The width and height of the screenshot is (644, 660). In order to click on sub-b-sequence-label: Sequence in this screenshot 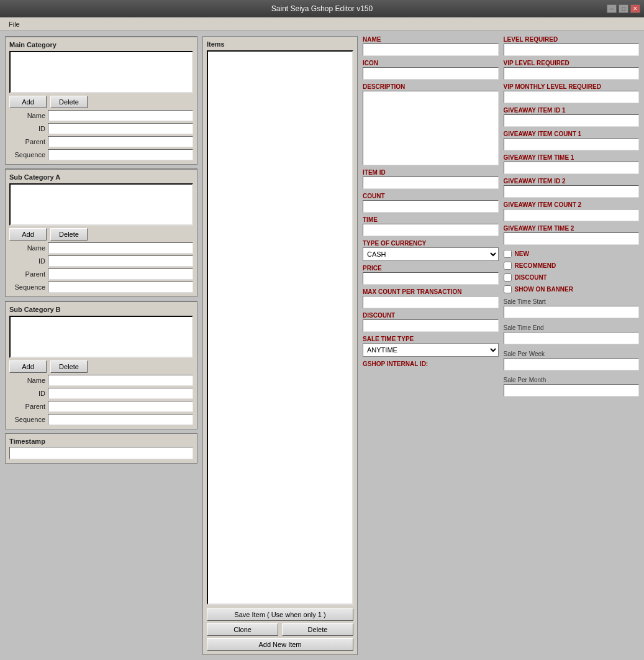, I will do `click(27, 419)`.